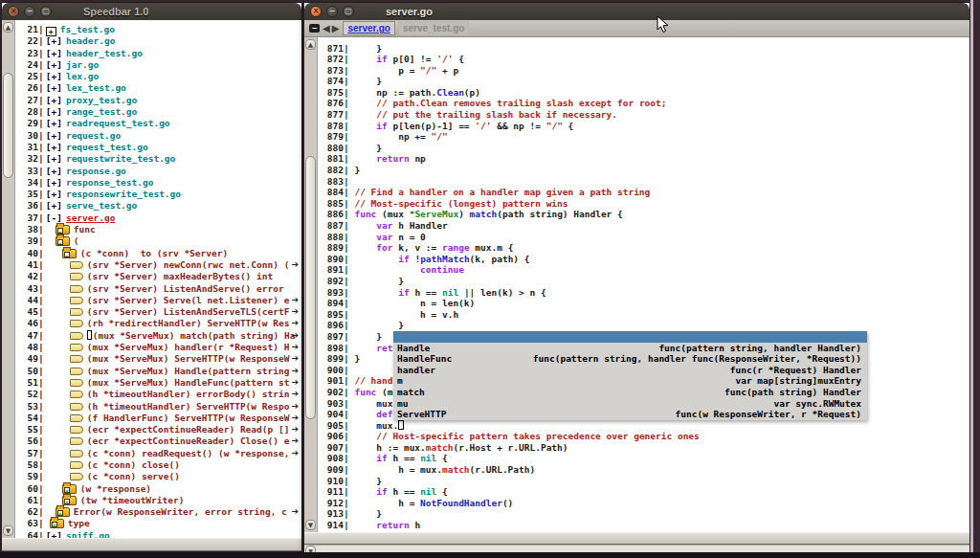  Describe the element at coordinates (159, 183) in the screenshot. I see `speedbar-row: 34|[+]response_test.go` at that location.